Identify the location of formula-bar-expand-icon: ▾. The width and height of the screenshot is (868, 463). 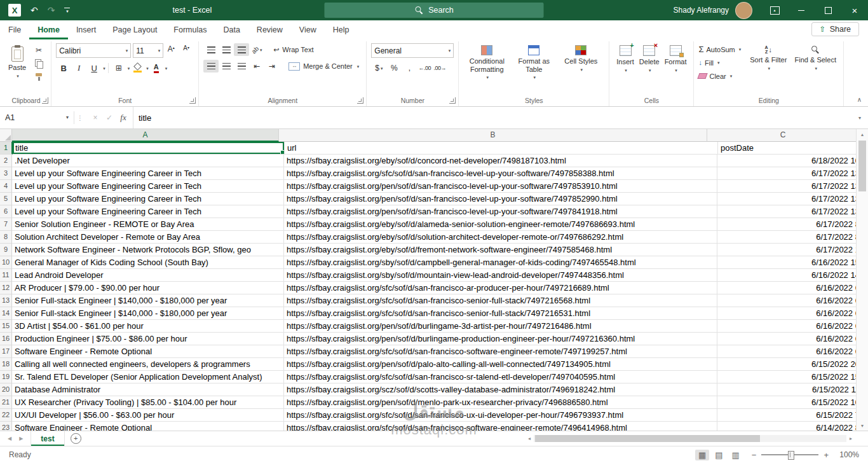
(860, 118).